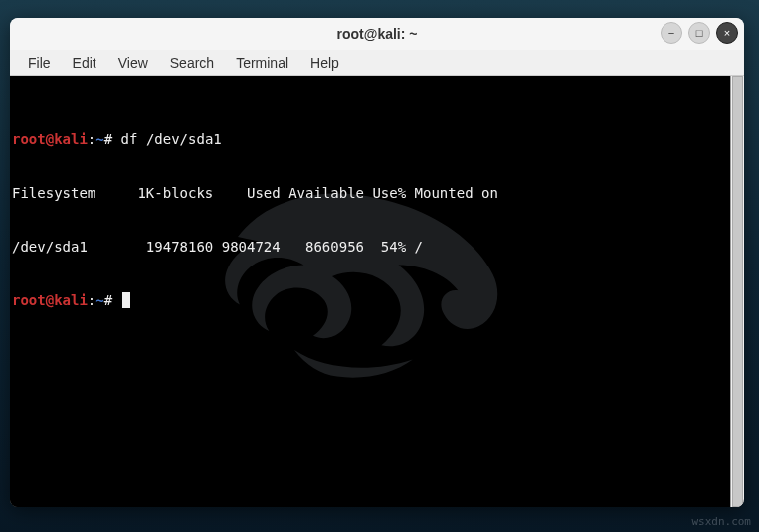 The image size is (759, 532). Describe the element at coordinates (737, 291) in the screenshot. I see `scrollbar` at that location.